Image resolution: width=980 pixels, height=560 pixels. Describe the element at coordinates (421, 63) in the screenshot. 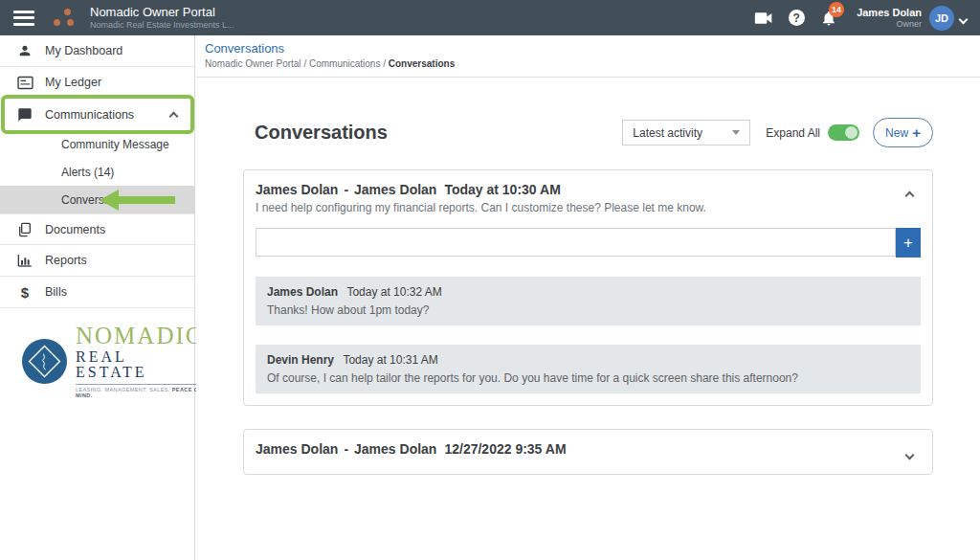

I see `breadcrumb-current: Conversations` at that location.